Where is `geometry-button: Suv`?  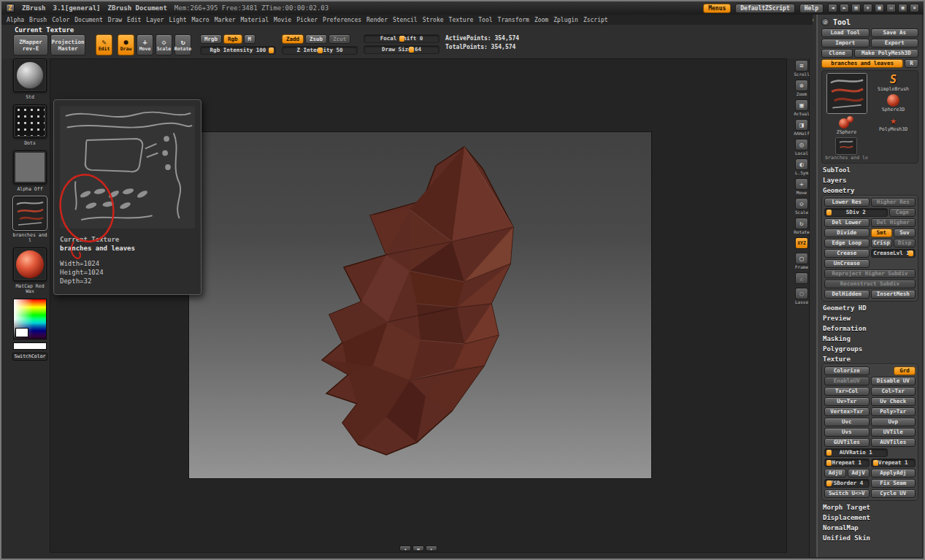
geometry-button: Suv is located at coordinates (905, 233).